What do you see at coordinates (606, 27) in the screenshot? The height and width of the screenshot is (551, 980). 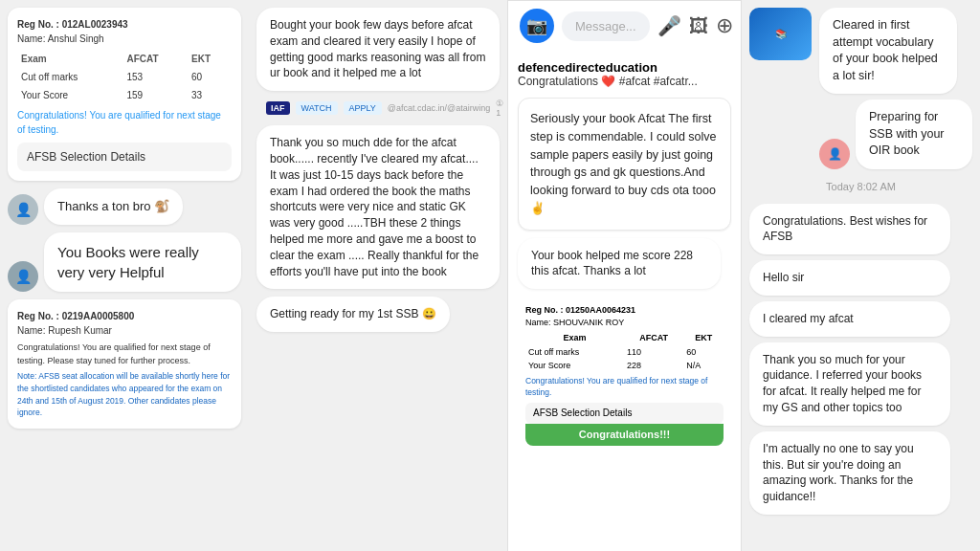 I see `message-input: Message...` at bounding box center [606, 27].